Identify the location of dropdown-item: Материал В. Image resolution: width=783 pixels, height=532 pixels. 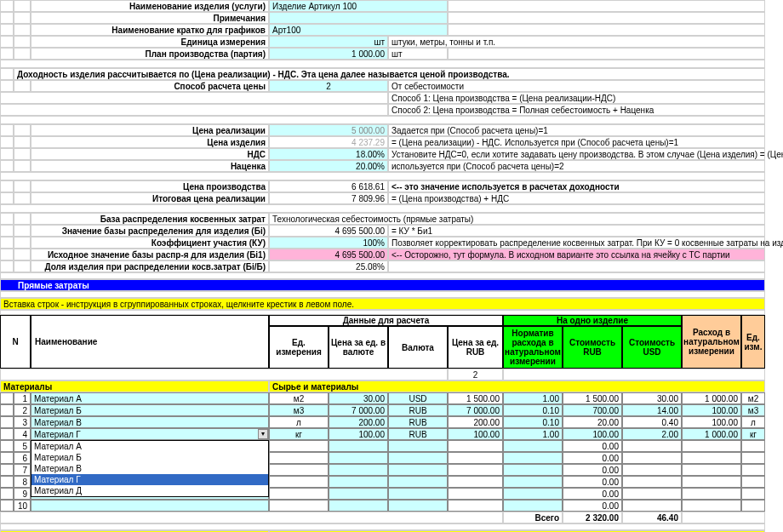
(150, 468).